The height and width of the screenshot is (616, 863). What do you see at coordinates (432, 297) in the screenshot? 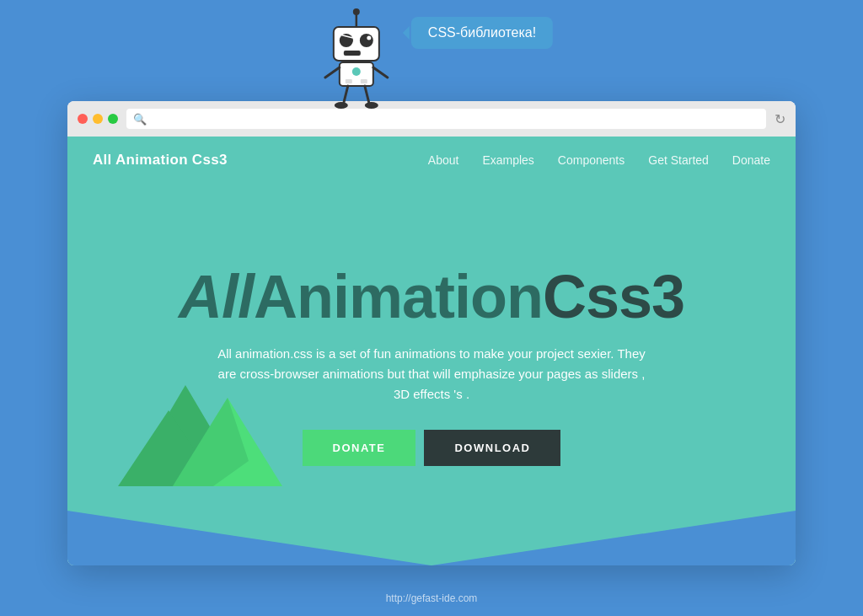
I see `hero-title: AllAnimationCss3` at bounding box center [432, 297].